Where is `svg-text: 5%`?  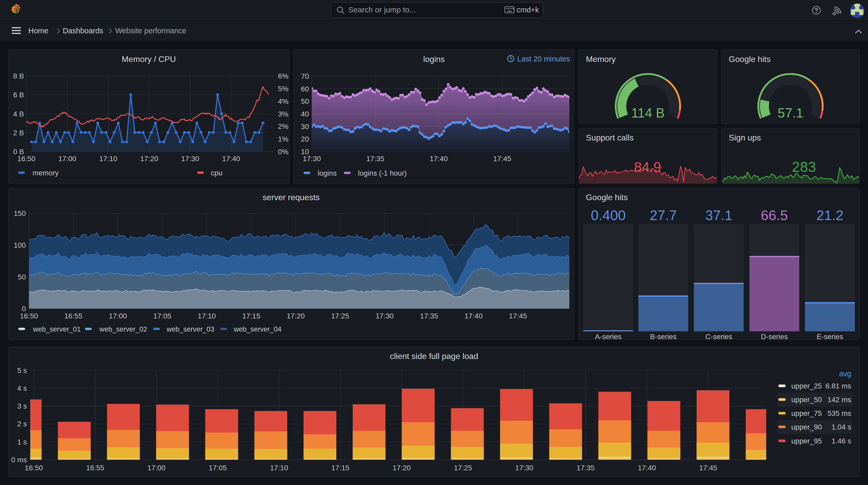
svg-text: 5% is located at coordinates (283, 89).